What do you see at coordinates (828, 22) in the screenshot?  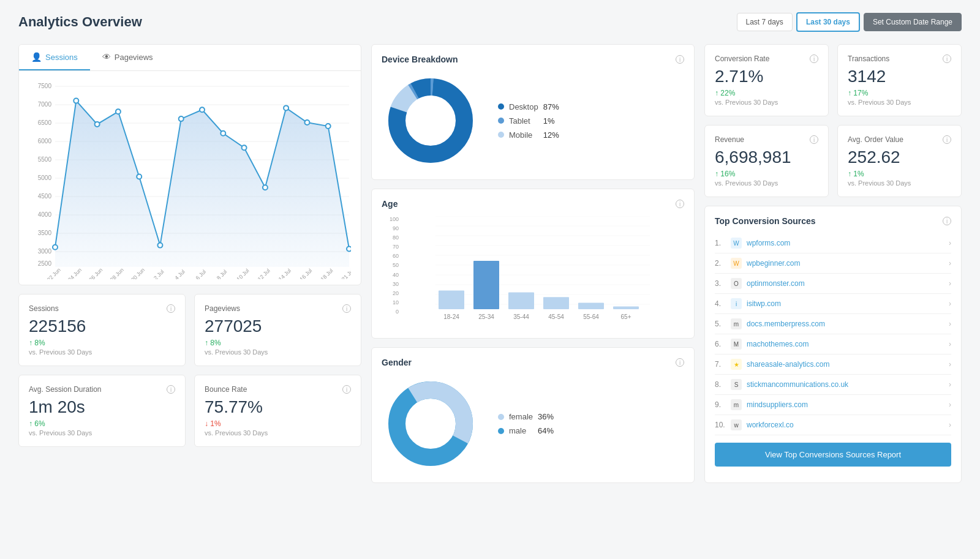 I see `last-30-days-btn: Last 30 days` at bounding box center [828, 22].